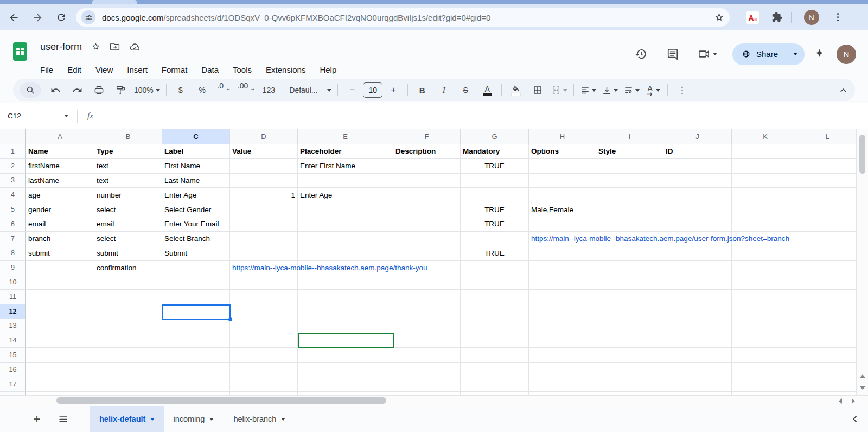 The height and width of the screenshot is (432, 868). I want to click on row-header-3: 3, so click(13, 181).